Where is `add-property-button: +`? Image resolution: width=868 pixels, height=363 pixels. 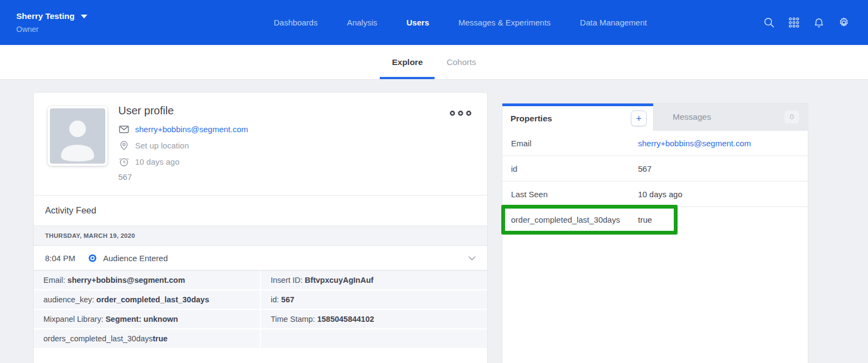 add-property-button: + is located at coordinates (639, 118).